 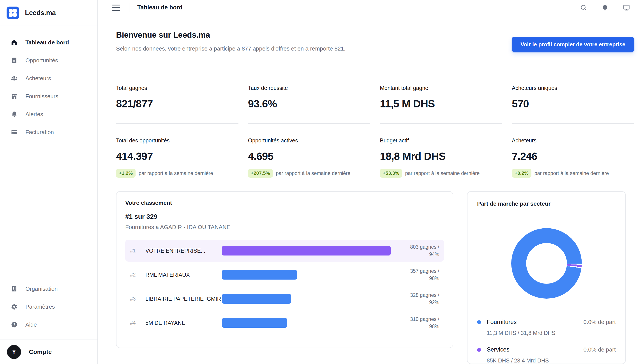 What do you see at coordinates (14, 307) in the screenshot?
I see `gear-icon` at bounding box center [14, 307].